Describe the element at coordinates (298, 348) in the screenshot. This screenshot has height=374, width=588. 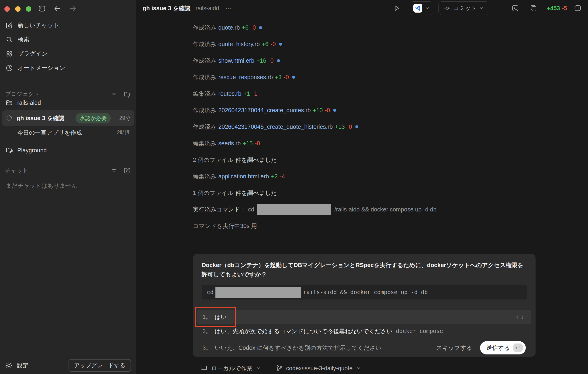
I see `option-label: いいえ、Codex に何をすべきかを別の方法で指示してください` at that location.